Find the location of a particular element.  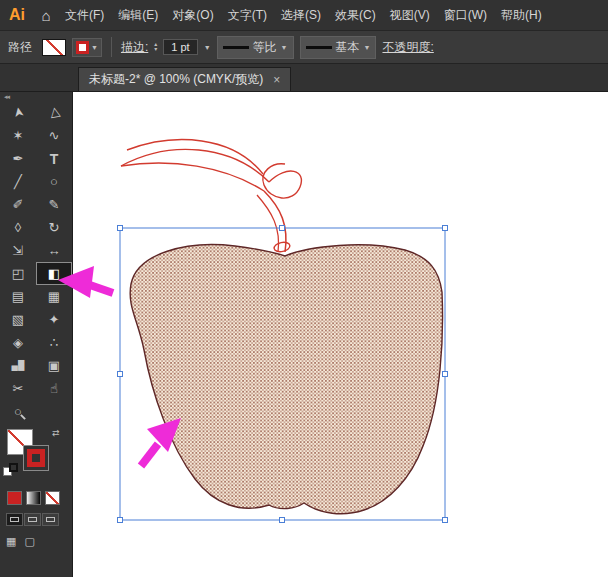

type-tool-icon: T is located at coordinates (54, 159).